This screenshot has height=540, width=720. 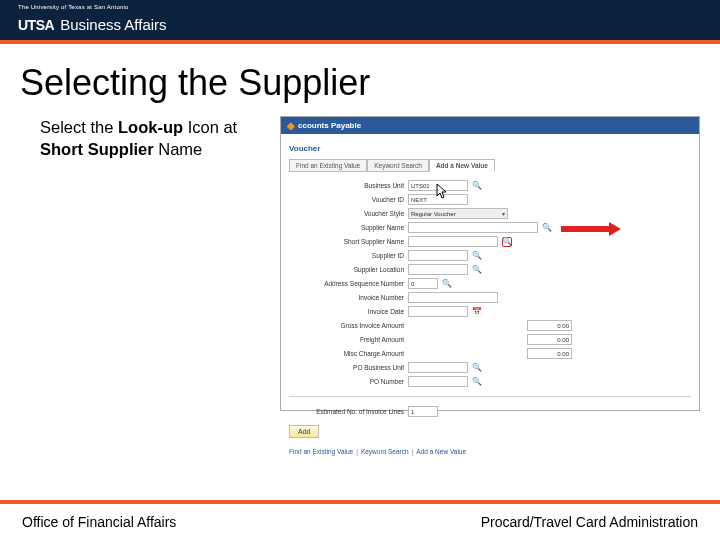 What do you see at coordinates (490, 298) in the screenshot?
I see `row-invoice-number: Invoice Number` at bounding box center [490, 298].